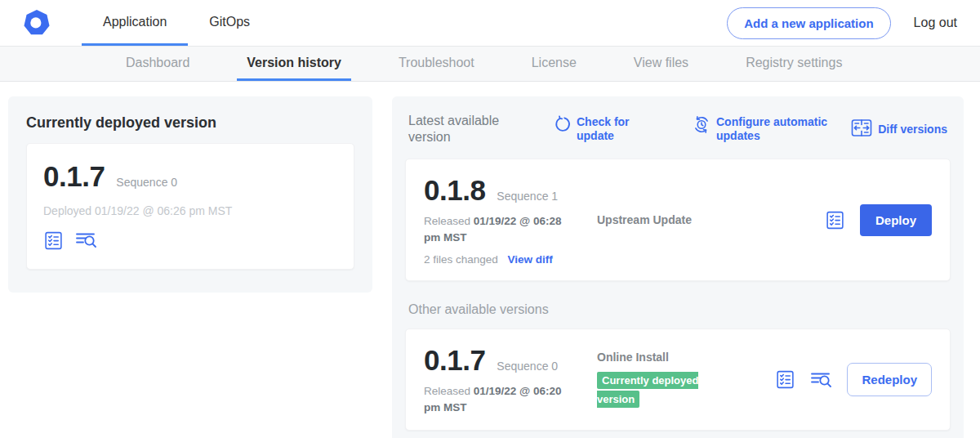 The image size is (980, 438). Describe the element at coordinates (501, 229) in the screenshot. I see `released-timestamp: Released 01/19/22 @ 06:28 pm MST` at that location.